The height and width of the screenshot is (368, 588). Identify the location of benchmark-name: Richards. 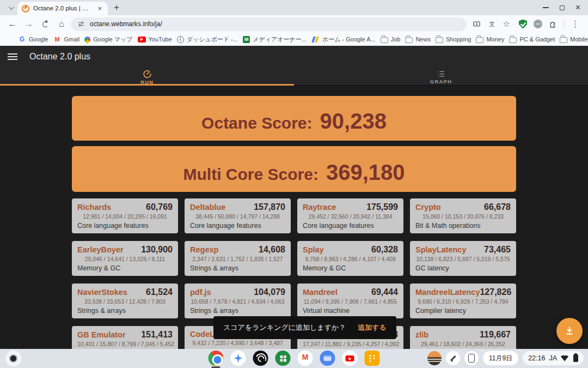
(94, 207).